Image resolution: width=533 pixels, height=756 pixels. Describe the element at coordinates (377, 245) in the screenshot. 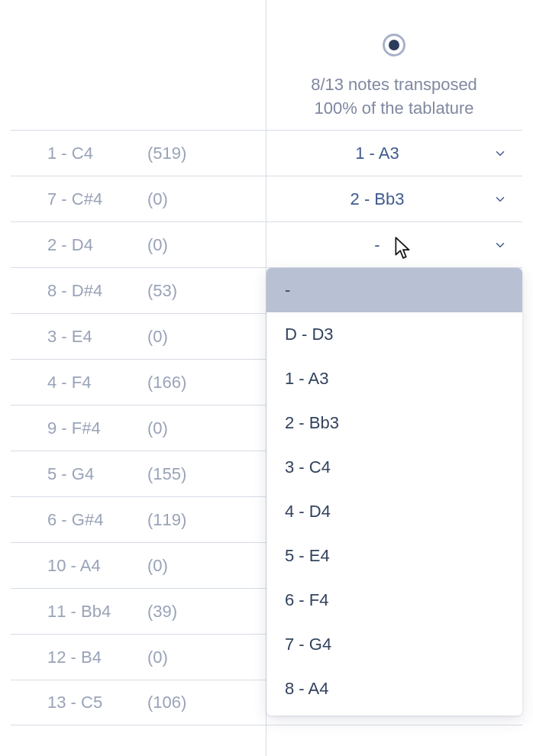

I see `target-value: -` at that location.